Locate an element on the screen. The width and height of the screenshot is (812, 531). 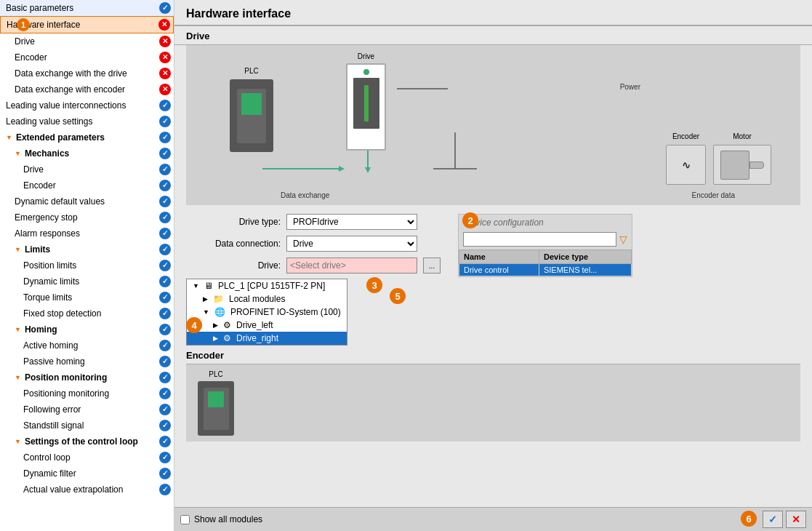
data-connection-row: Data connection: Drive is located at coordinates (313, 244).